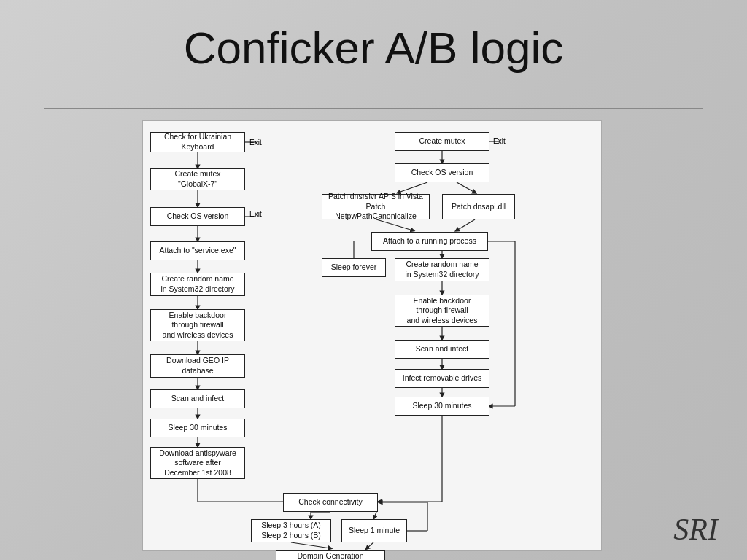 This screenshot has width=747, height=560. Describe the element at coordinates (255, 214) in the screenshot. I see `exit-label-2: Exit` at that location.